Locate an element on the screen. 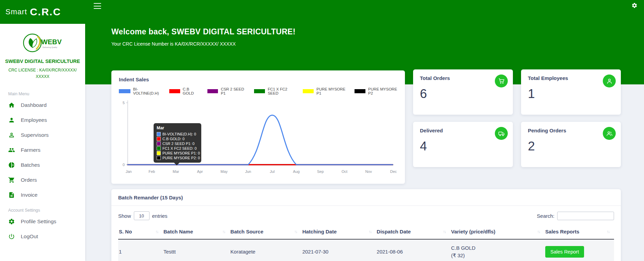 The image size is (644, 261). svg-text: Oct is located at coordinates (345, 172).